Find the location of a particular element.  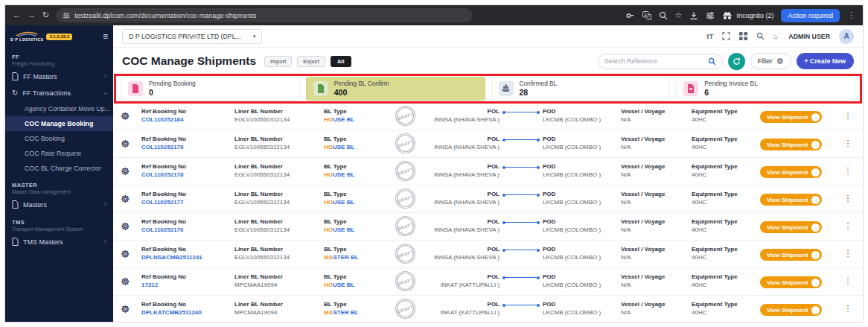

tune-icon is located at coordinates (710, 16).